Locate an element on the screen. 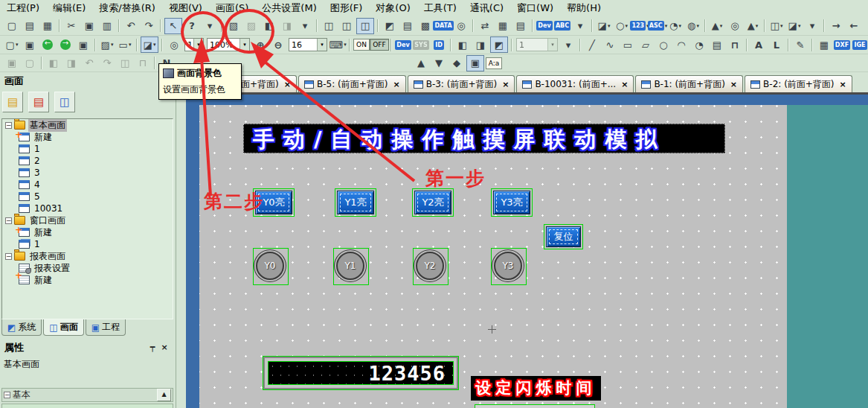  menu-window: 窗口(W) is located at coordinates (536, 8).